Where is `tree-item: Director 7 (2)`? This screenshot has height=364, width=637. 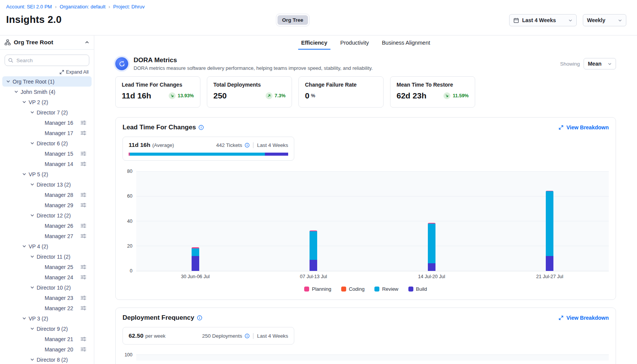 tree-item: Director 7 (2) is located at coordinates (47, 112).